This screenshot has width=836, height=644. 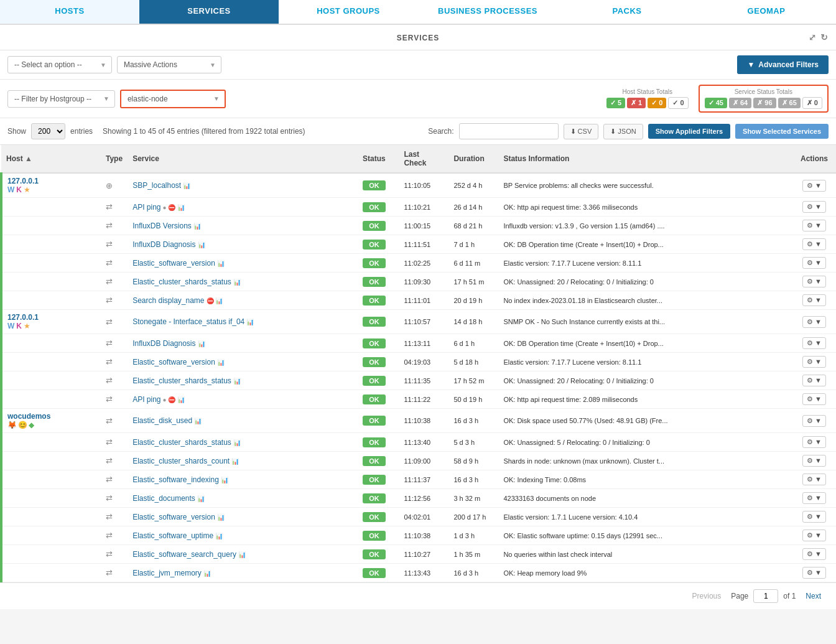 What do you see at coordinates (162, 226) in the screenshot?
I see `service-link: InfluxDB Versions` at bounding box center [162, 226].